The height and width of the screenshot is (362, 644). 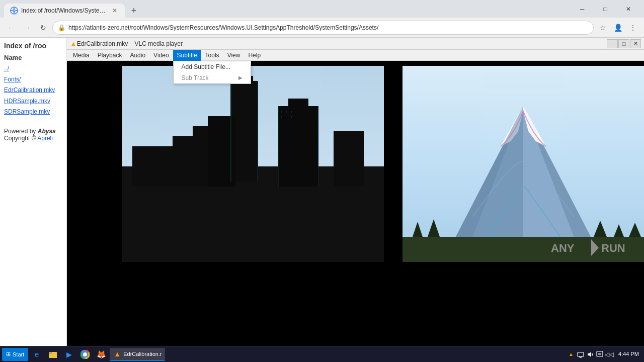 I want to click on tab-close-button: ✕, so click(x=115, y=11).